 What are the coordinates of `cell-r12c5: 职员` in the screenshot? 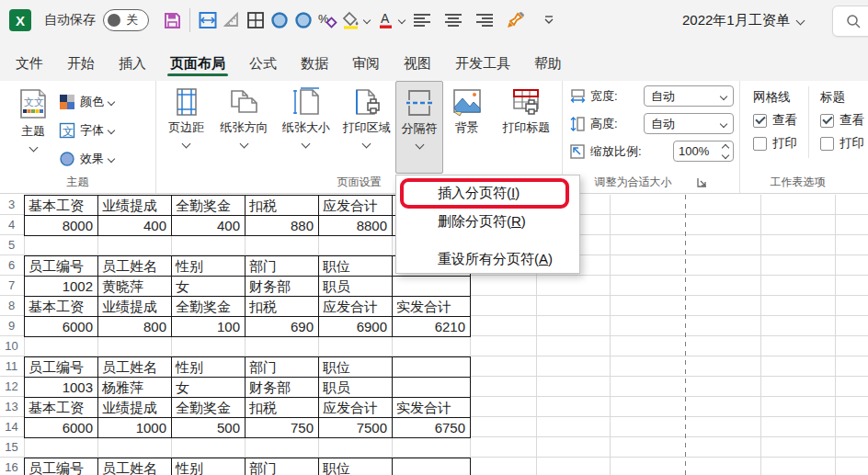 It's located at (355, 388).